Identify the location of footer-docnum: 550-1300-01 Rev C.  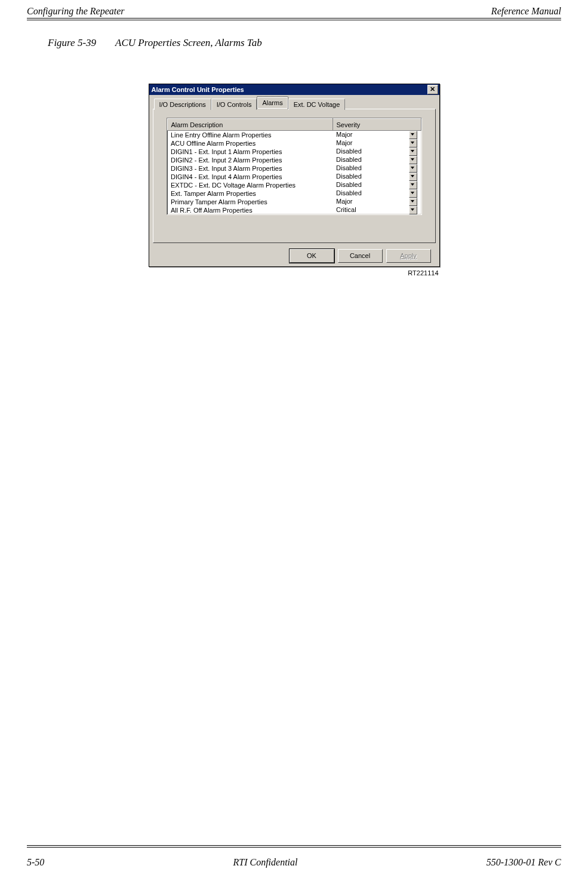
(524, 862).